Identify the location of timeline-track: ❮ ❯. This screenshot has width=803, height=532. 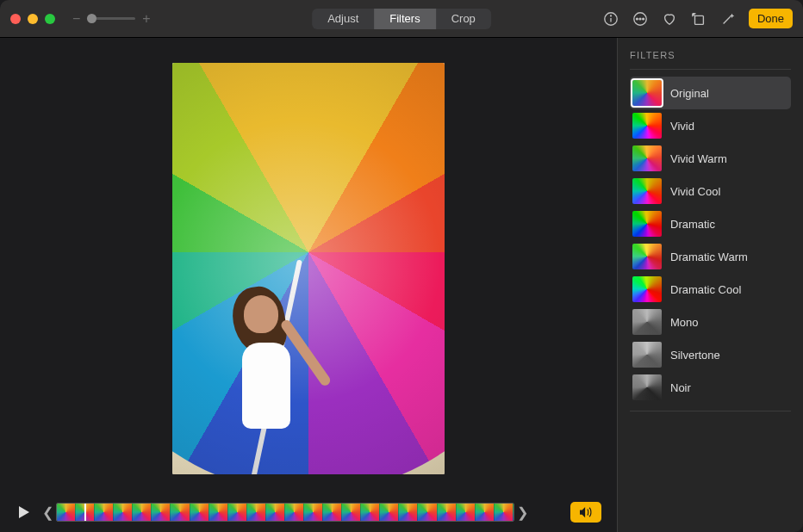
(285, 512).